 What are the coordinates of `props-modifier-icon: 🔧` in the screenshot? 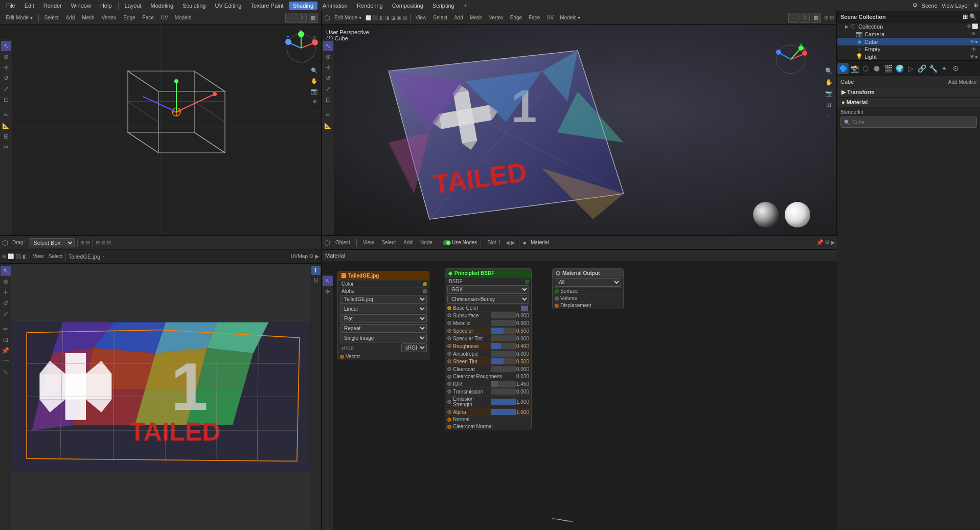 It's located at (933, 68).